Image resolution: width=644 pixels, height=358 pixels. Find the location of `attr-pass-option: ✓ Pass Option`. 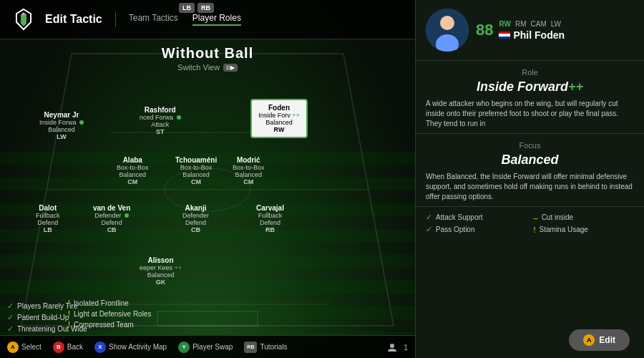

attr-pass-option: ✓ Pass Option is located at coordinates (477, 229).